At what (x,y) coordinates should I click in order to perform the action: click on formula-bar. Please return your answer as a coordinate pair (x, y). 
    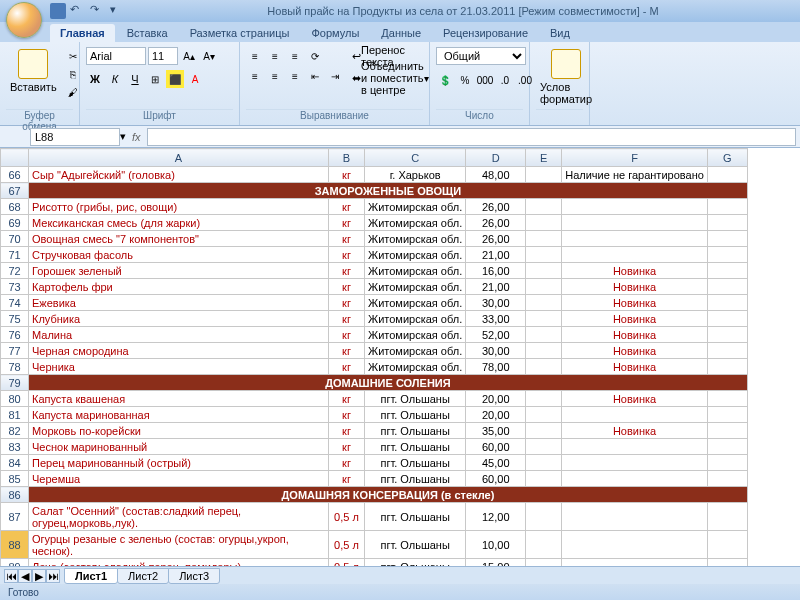
    Looking at the image, I should click on (472, 137).